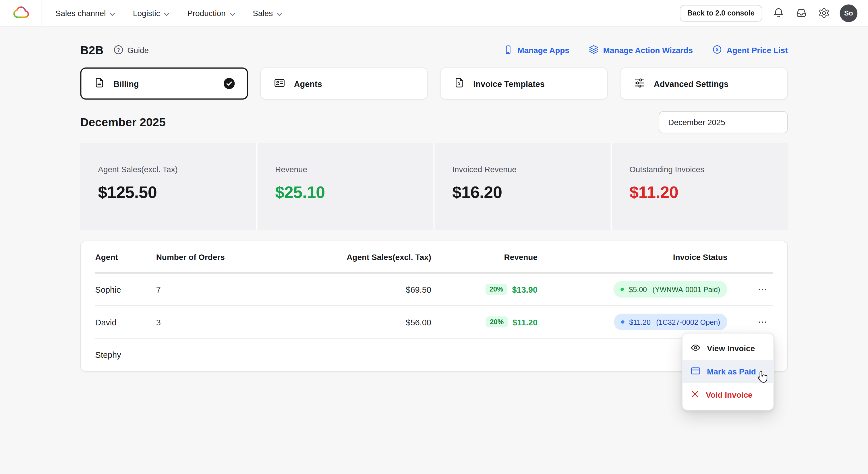 This screenshot has width=868, height=474. What do you see at coordinates (81, 13) in the screenshot?
I see `nav-label: Sales channel` at bounding box center [81, 13].